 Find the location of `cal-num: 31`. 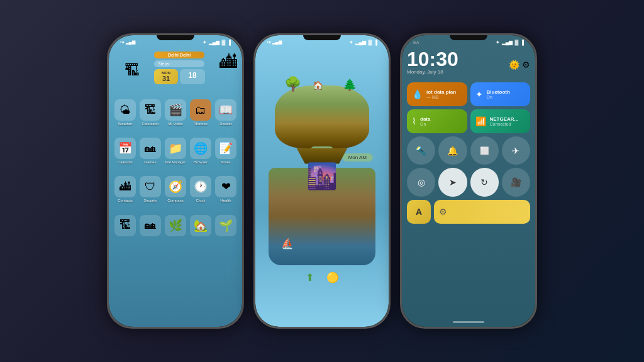

cal-num: 31 is located at coordinates (166, 79).